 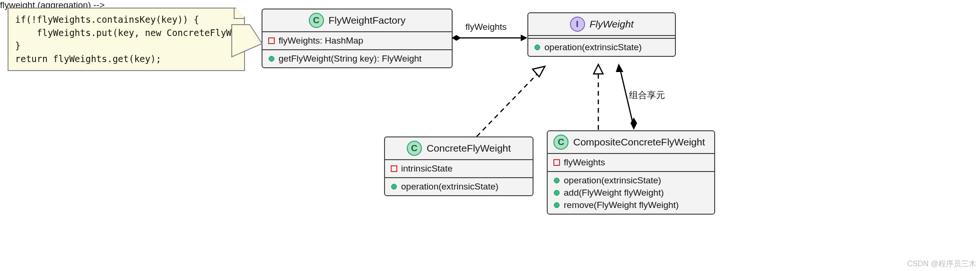 What do you see at coordinates (602, 24) in the screenshot?
I see `class-header: I FlyWeight` at bounding box center [602, 24].